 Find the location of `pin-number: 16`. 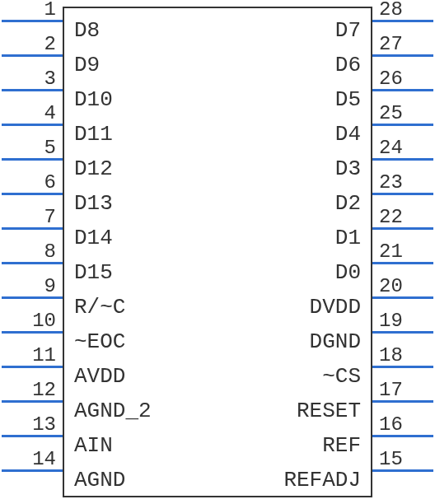

pin-number: 16 is located at coordinates (404, 425).